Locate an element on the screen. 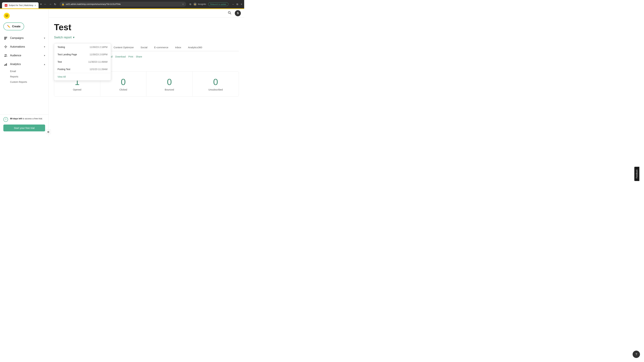 Image resolution: width=644 pixels, height=362 pixels. unsubscribed-label: Unsubscribed is located at coordinates (216, 90).